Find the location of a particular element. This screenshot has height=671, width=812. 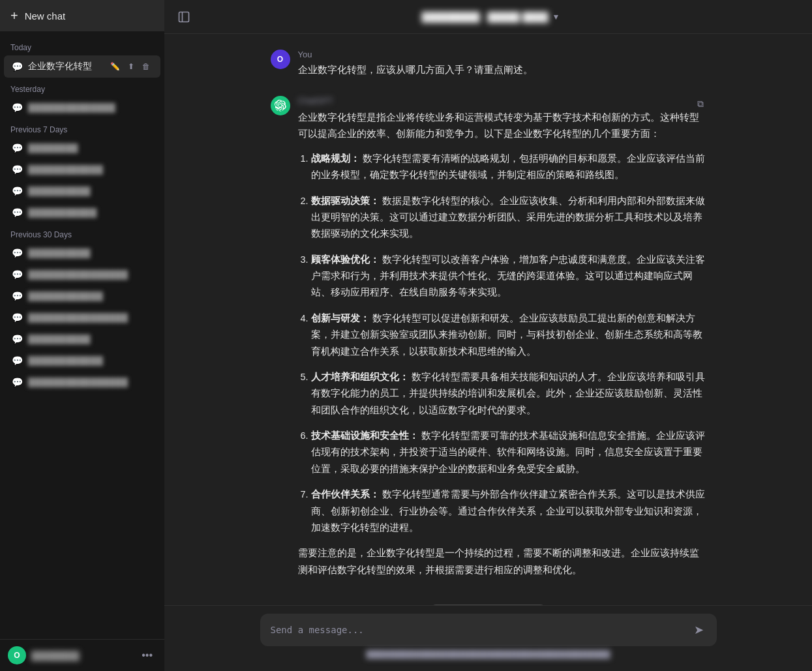

ai-point-1: 战略规划： 数字化转型需要有清晰的战略规划，包括明确的目标和愿景。企业应该评估当… is located at coordinates (509, 167).